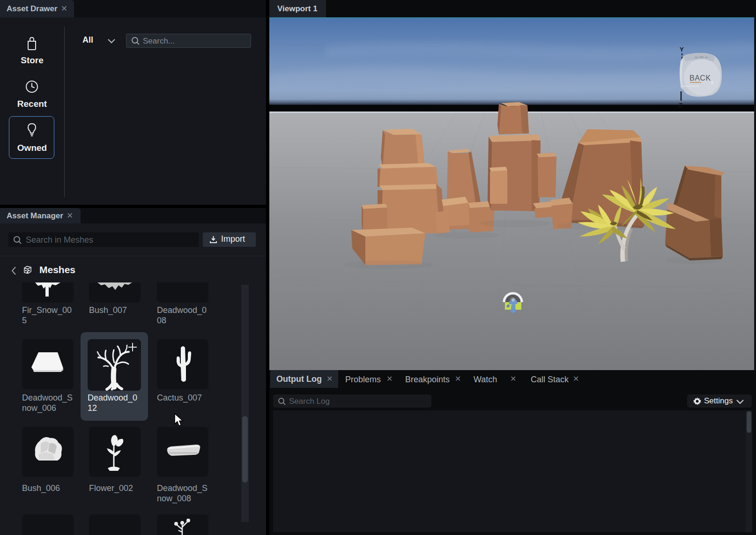 This screenshot has height=535, width=756. Describe the element at coordinates (712, 82) in the screenshot. I see `svg-text: x` at that location.